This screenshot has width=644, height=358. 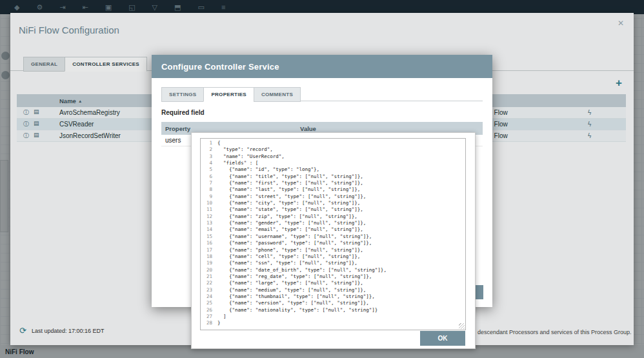 I want to click on code-line: 27 ], so click(x=333, y=317).